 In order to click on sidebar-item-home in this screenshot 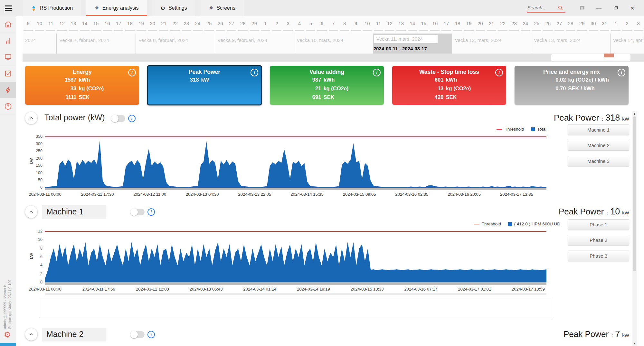, I will do `click(8, 25)`.